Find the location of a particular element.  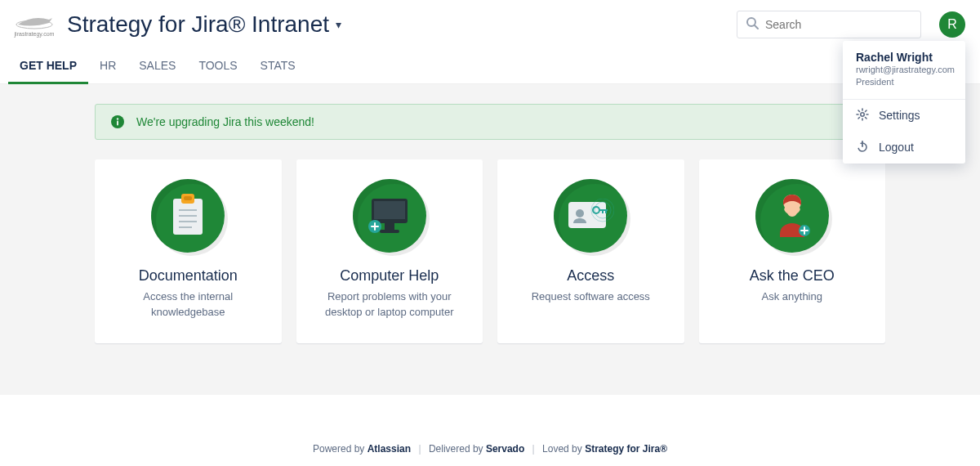

card-desc: Ask anything is located at coordinates (792, 298).